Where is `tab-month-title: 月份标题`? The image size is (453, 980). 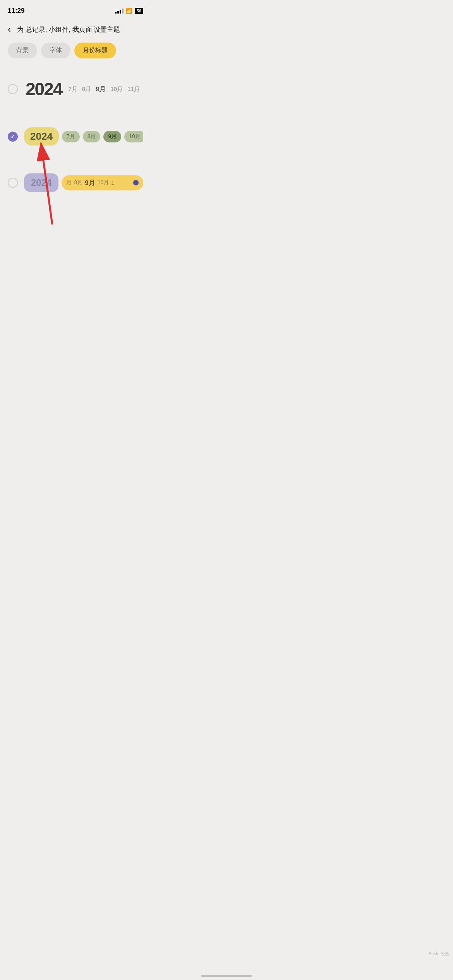
tab-month-title: 月份标题 is located at coordinates (95, 50).